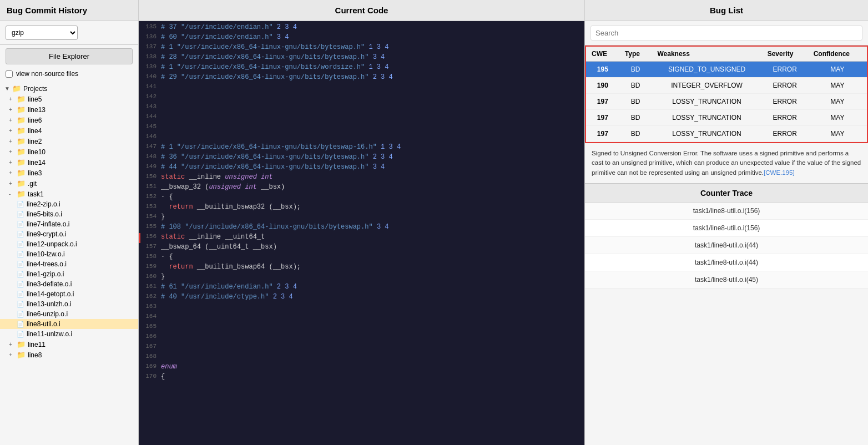  Describe the element at coordinates (706, 70) in the screenshot. I see `weakness-cell: SIGNED_TO_UNSIGNED` at that location.